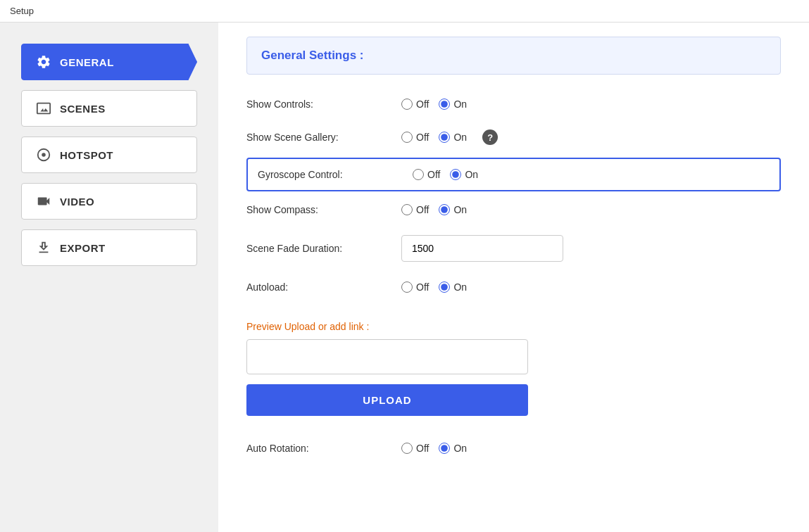  I want to click on show-scene-gallery-help-icon: ?, so click(490, 137).